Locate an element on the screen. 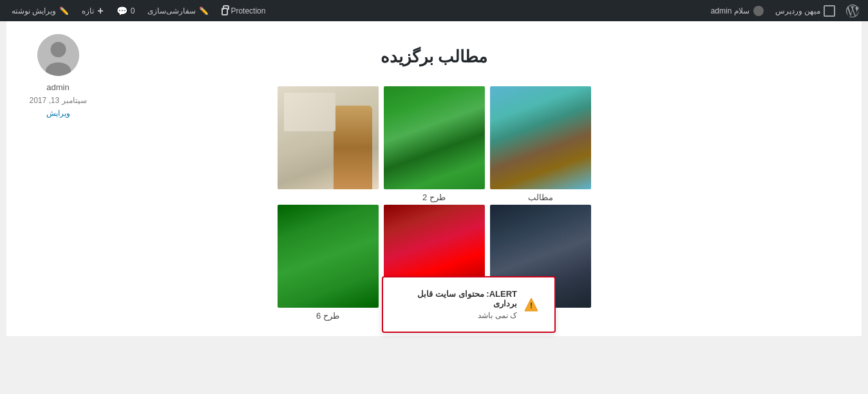 The image size is (868, 394). protection-button: Protection is located at coordinates (243, 10).